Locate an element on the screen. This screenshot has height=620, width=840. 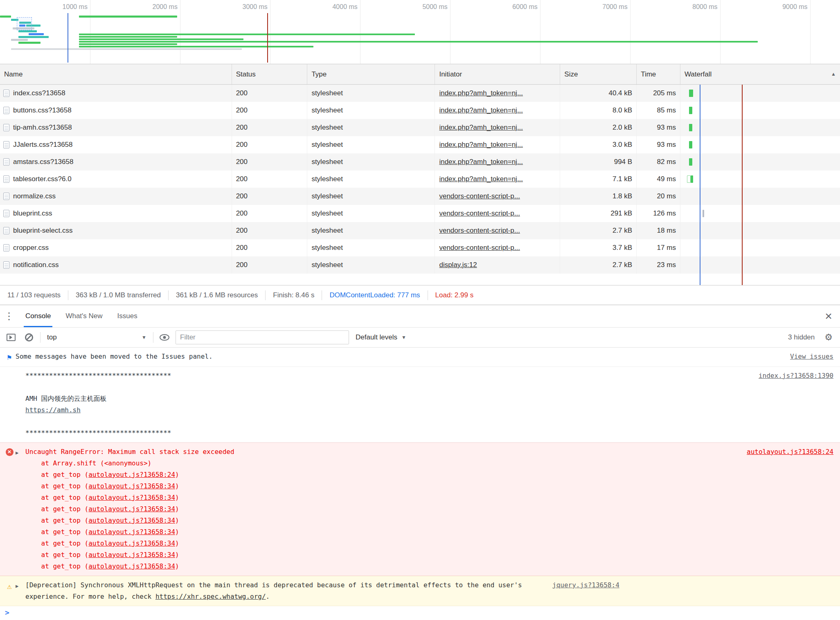
size-cell: 994 B is located at coordinates (598, 162).